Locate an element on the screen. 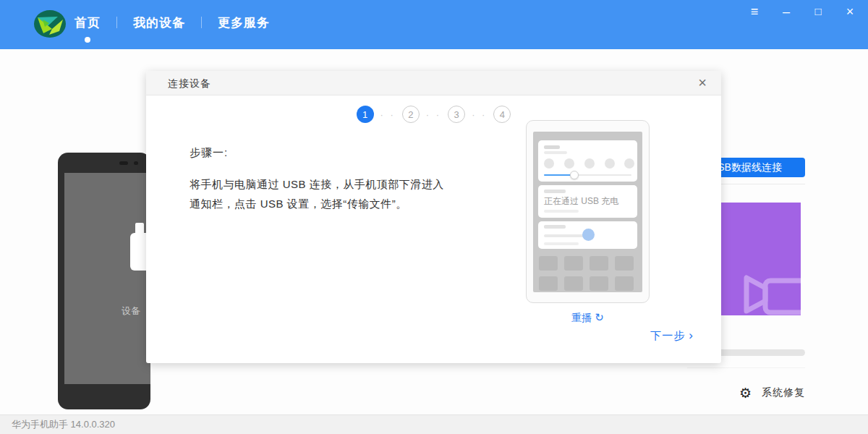 The width and height of the screenshot is (868, 434). status-bar: 华为手机助手 14.0.0.320 is located at coordinates (434, 424).